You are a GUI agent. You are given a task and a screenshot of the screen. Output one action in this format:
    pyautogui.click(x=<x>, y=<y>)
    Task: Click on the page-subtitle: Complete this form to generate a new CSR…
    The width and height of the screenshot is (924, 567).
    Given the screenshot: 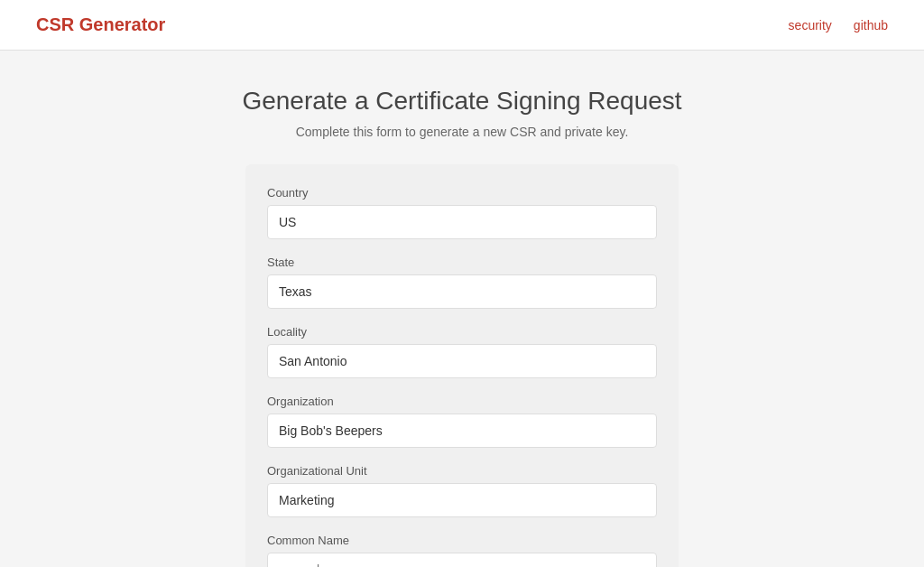 What is the action you would take?
    pyautogui.click(x=462, y=132)
    